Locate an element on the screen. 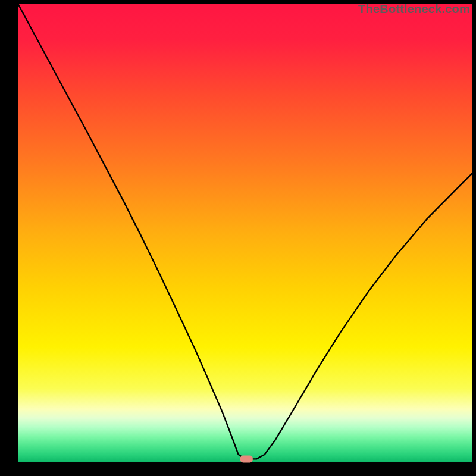 This screenshot has width=476, height=476. watermark-text: TheBottleneck.com is located at coordinates (414, 10).